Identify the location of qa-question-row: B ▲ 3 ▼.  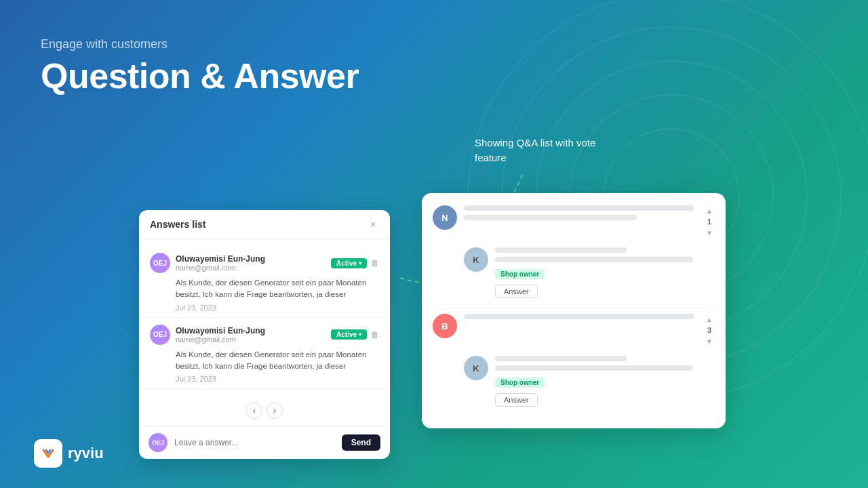
(574, 330).